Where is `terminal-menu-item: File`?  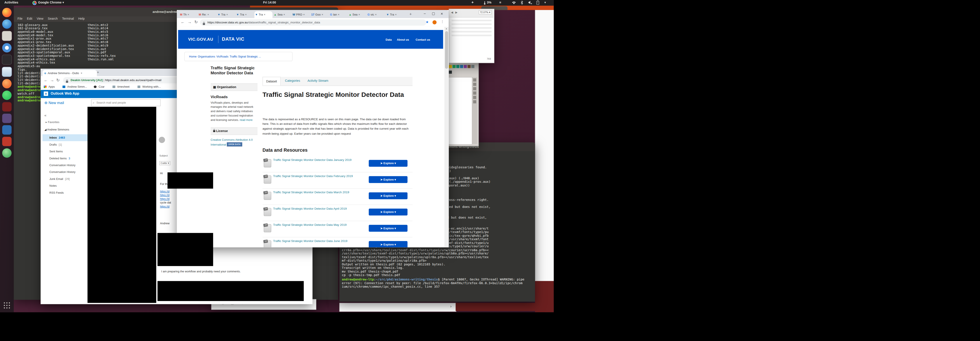 terminal-menu-item: File is located at coordinates (20, 18).